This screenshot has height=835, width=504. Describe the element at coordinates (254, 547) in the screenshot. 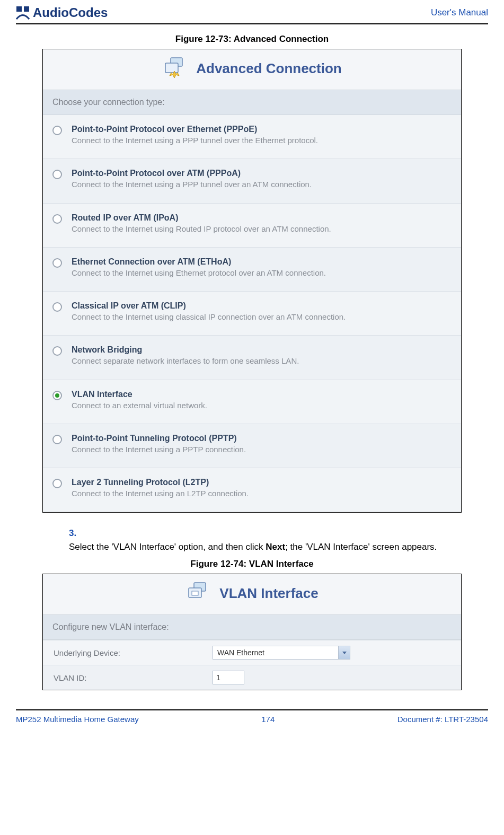

I see `step-text: Select the 'VLAN Interface' option, and …` at that location.